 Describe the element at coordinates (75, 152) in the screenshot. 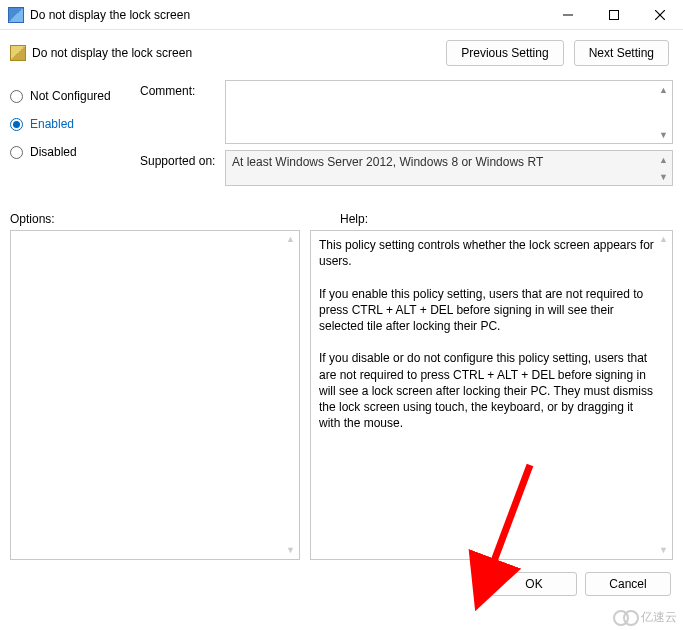

I see `radio-disabled: Disabled` at that location.